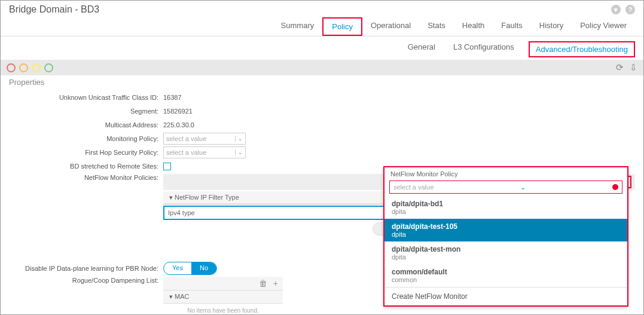 This screenshot has width=644, height=315. What do you see at coordinates (86, 97) in the screenshot?
I see `unknown-unicast-label: Unknown Unicast Traffic Class ID:` at bounding box center [86, 97].